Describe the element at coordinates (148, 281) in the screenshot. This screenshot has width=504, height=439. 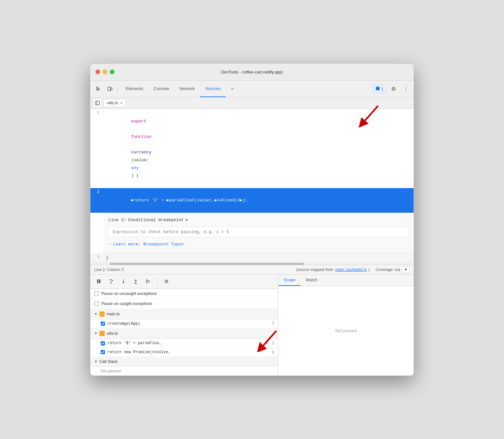
I see `step-button` at that location.